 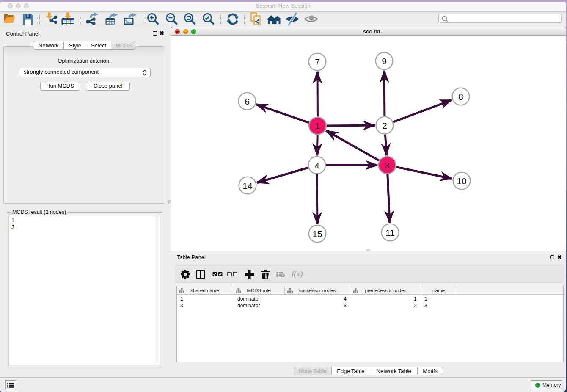 I want to click on svg-text: 1, so click(x=318, y=126).